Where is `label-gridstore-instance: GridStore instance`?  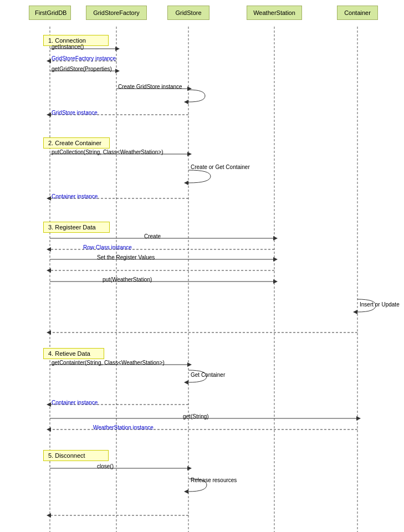
label-gridstore-instance: GridStore instance is located at coordinates (74, 113).